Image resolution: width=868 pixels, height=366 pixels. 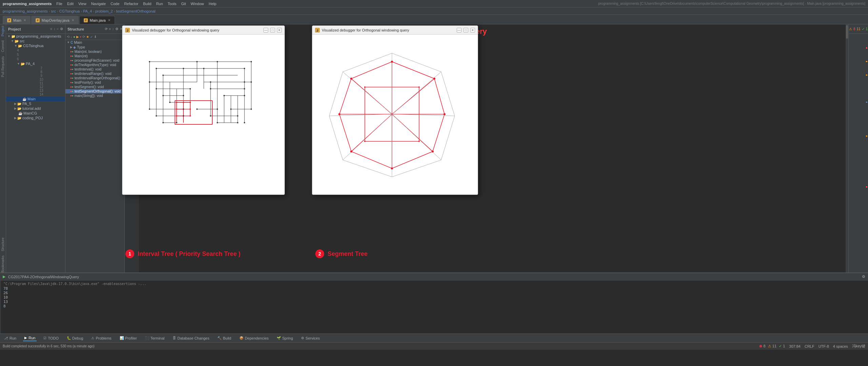 What do you see at coordinates (95, 78) in the screenshot?
I see `struct-method-7: ● ● testIntervalRangeOrthogonal(): v...` at bounding box center [95, 78].